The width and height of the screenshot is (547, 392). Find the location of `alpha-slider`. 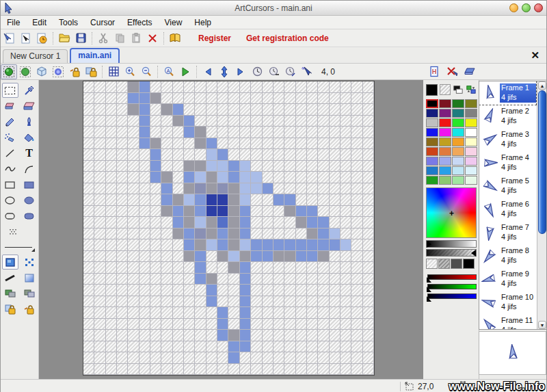

alpha-slider is located at coordinates (451, 253).